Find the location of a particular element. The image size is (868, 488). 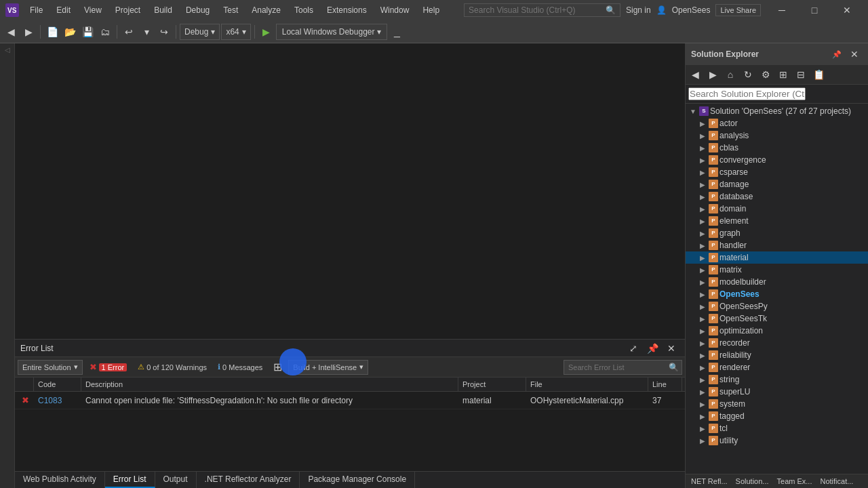

se-item-recorder: ▶ P recorder is located at coordinates (777, 343).